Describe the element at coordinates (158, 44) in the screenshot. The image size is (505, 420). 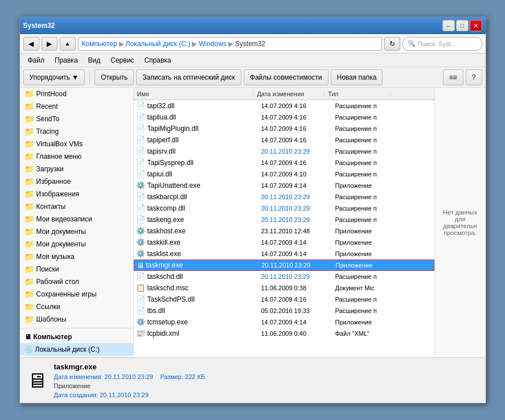
I see `breadcrumb-item-2: Локальный диск (C:)` at that location.